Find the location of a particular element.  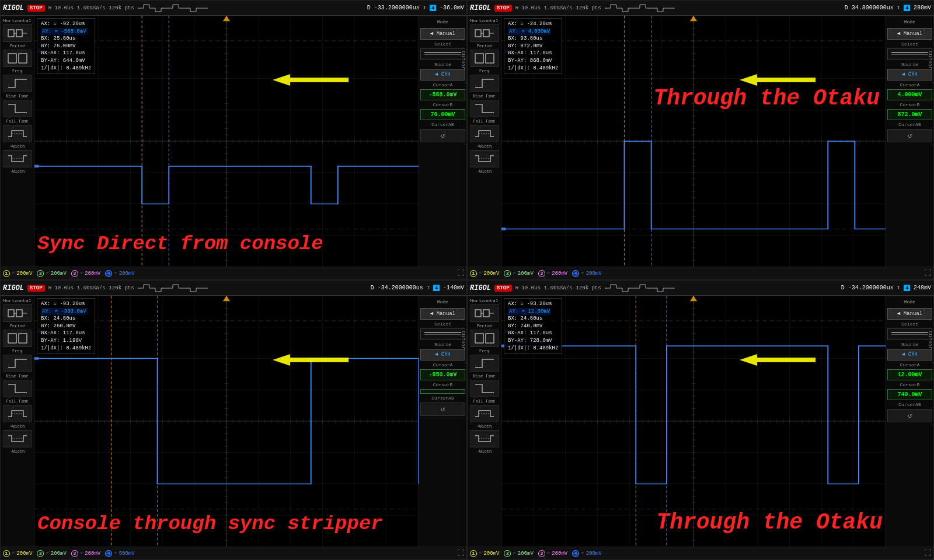

bottom-bar: 1 = 200mV 2 = 200mV 3 = 200mV 4 = 200mV … is located at coordinates (700, 553).